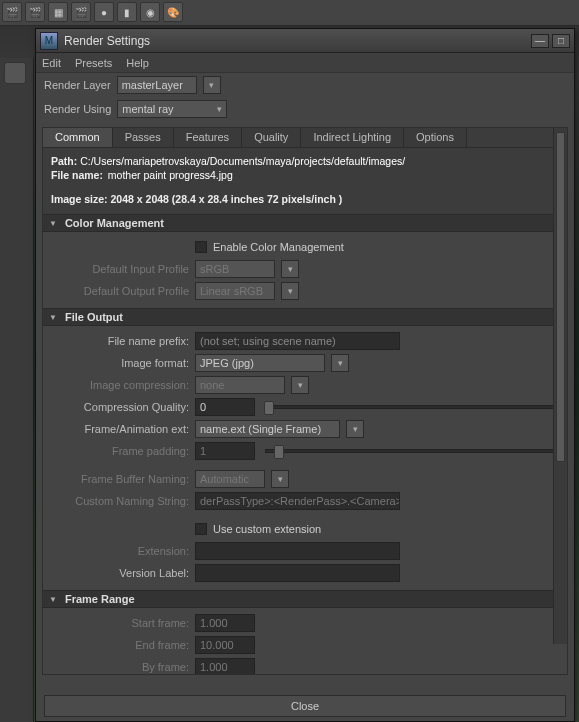 The width and height of the screenshot is (579, 722). What do you see at coordinates (225, 451) in the screenshot?
I see `frame-padding-input: 1` at bounding box center [225, 451].